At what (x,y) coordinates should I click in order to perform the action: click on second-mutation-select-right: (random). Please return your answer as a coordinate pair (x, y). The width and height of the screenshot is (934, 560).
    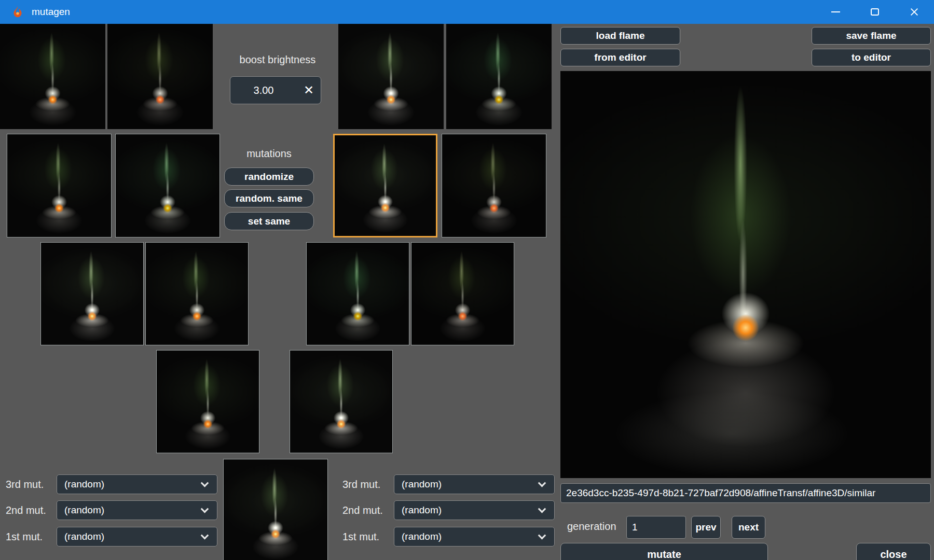
    Looking at the image, I should click on (474, 510).